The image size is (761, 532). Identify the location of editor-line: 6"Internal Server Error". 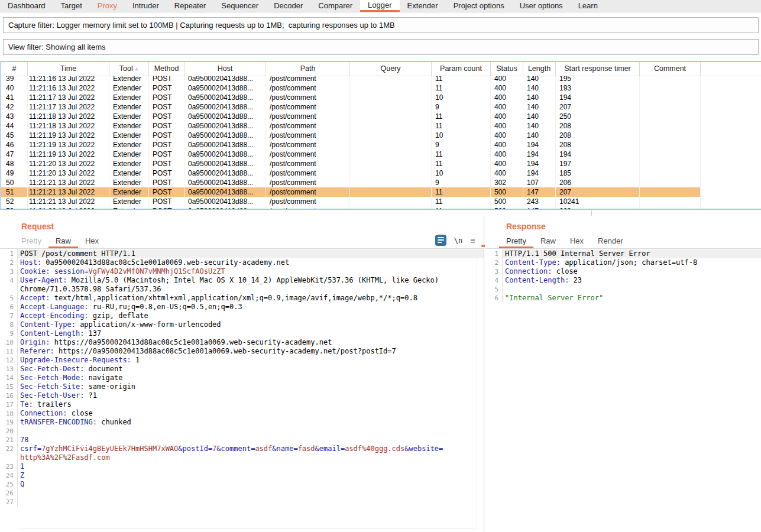
(623, 298).